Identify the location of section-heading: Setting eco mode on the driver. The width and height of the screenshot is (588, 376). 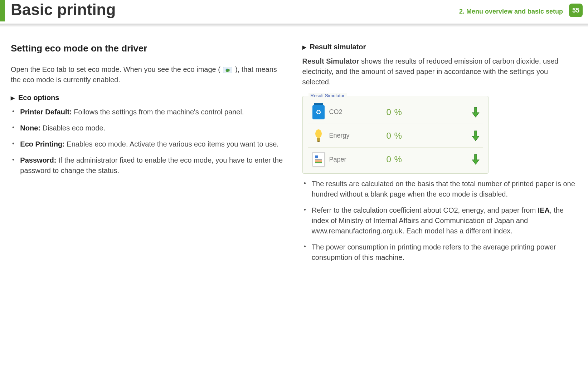
(148, 50).